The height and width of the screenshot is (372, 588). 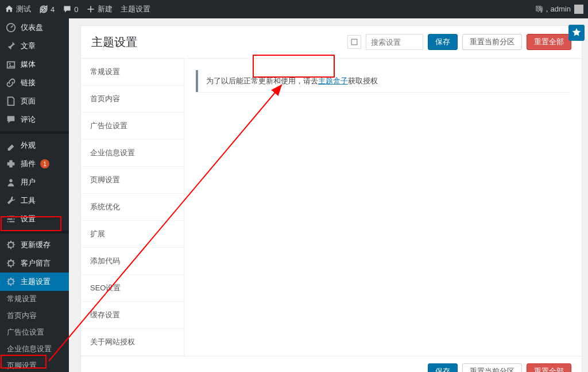 What do you see at coordinates (70, 9) in the screenshot?
I see `adminbar-comments: 0` at bounding box center [70, 9].